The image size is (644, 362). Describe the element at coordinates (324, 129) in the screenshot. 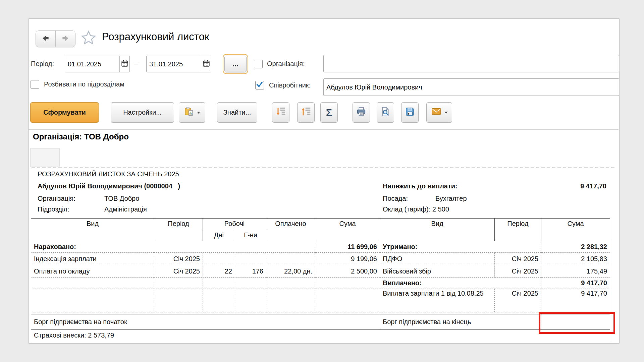

I see `report-top-divider` at that location.